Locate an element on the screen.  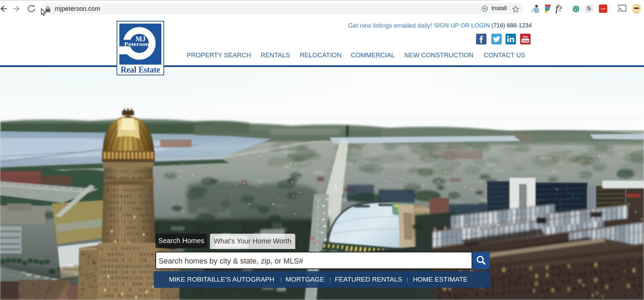
svg-text: Real Estate is located at coordinates (141, 69).